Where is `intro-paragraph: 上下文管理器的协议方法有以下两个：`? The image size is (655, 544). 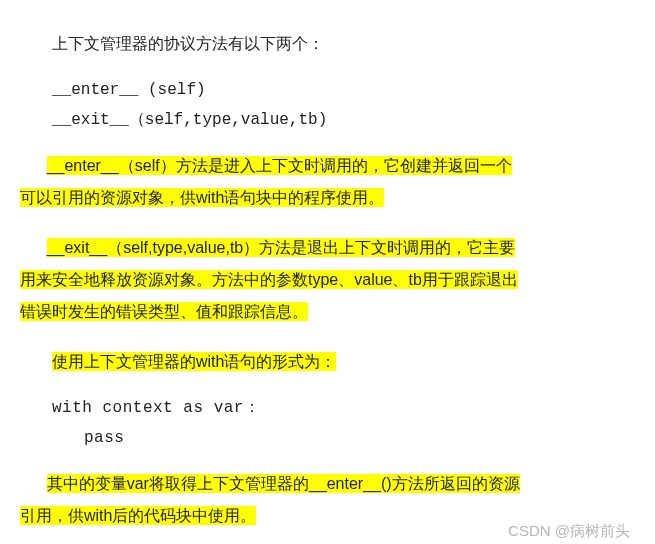 intro-paragraph: 上下文管理器的协议方法有以下两个： is located at coordinates (328, 44).